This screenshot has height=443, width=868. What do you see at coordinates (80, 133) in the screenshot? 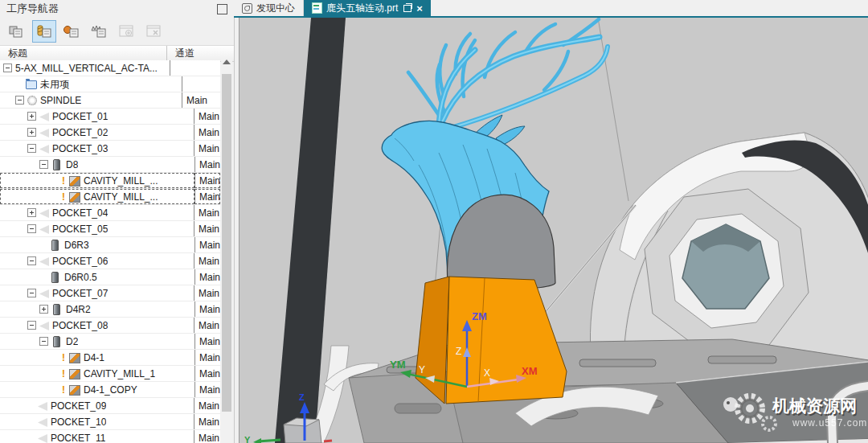
I see `tree-row-label: POCKET_02` at bounding box center [80, 133].